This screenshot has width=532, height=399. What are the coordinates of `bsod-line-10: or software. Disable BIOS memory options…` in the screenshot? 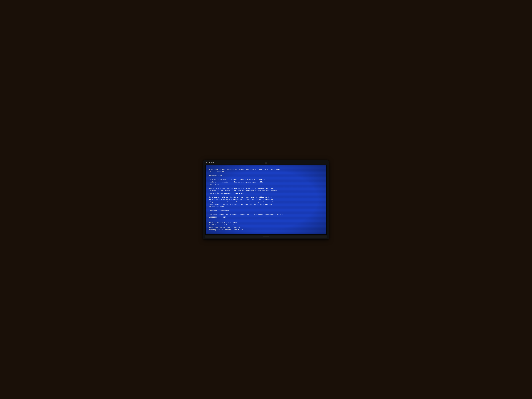 It's located at (266, 200).